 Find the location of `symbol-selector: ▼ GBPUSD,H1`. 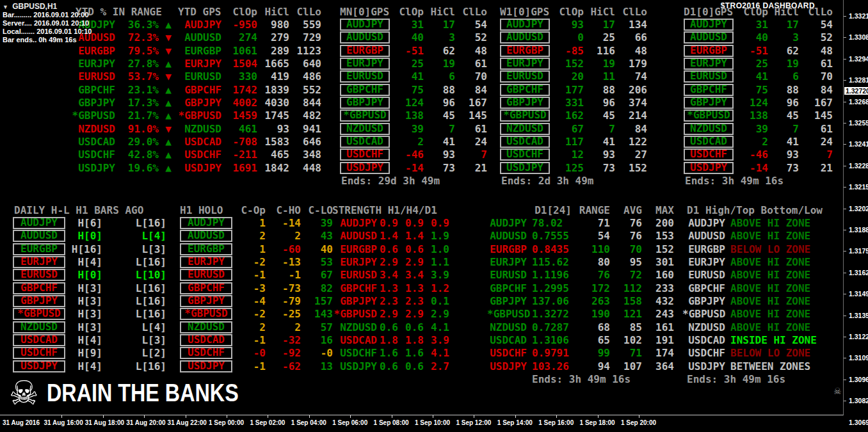

symbol-selector: ▼ GBPUSD,H1 is located at coordinates (29, 6).